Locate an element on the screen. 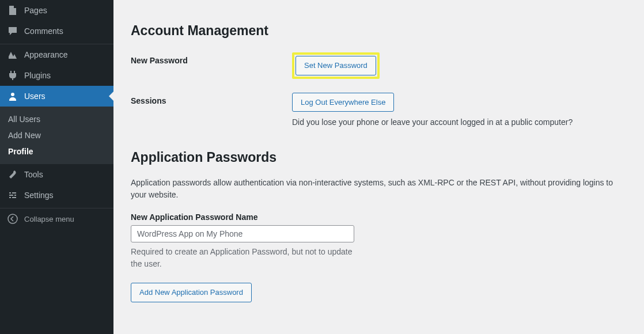 The image size is (644, 334). new-password-field: Set New Password is located at coordinates (460, 66).